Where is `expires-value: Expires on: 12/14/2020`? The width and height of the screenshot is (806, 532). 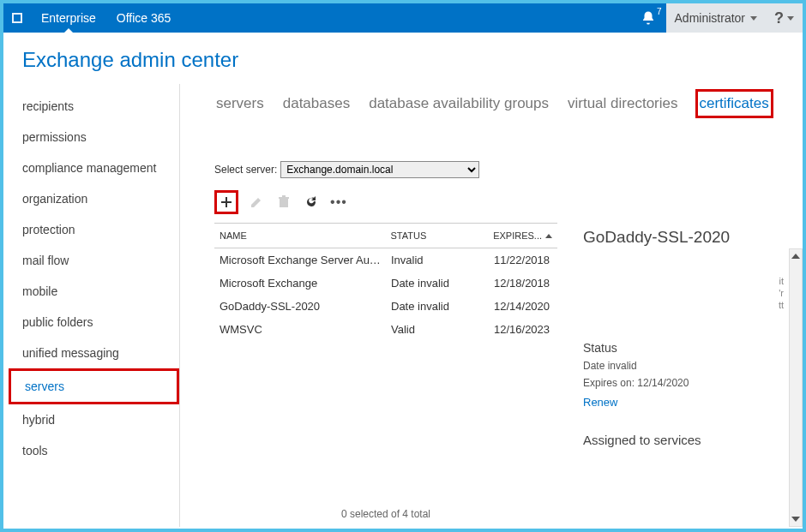 expires-value: Expires on: 12/14/2020 is located at coordinates (689, 383).